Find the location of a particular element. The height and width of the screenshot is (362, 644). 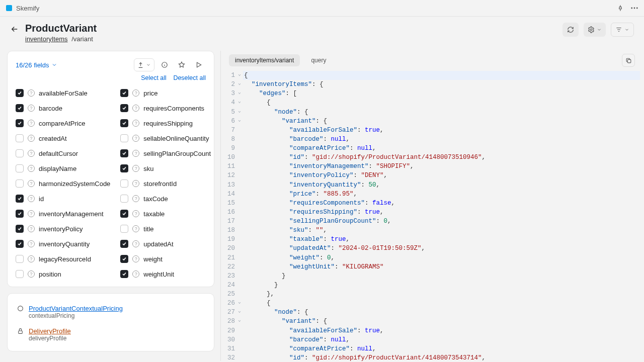

settings-button is located at coordinates (595, 30).